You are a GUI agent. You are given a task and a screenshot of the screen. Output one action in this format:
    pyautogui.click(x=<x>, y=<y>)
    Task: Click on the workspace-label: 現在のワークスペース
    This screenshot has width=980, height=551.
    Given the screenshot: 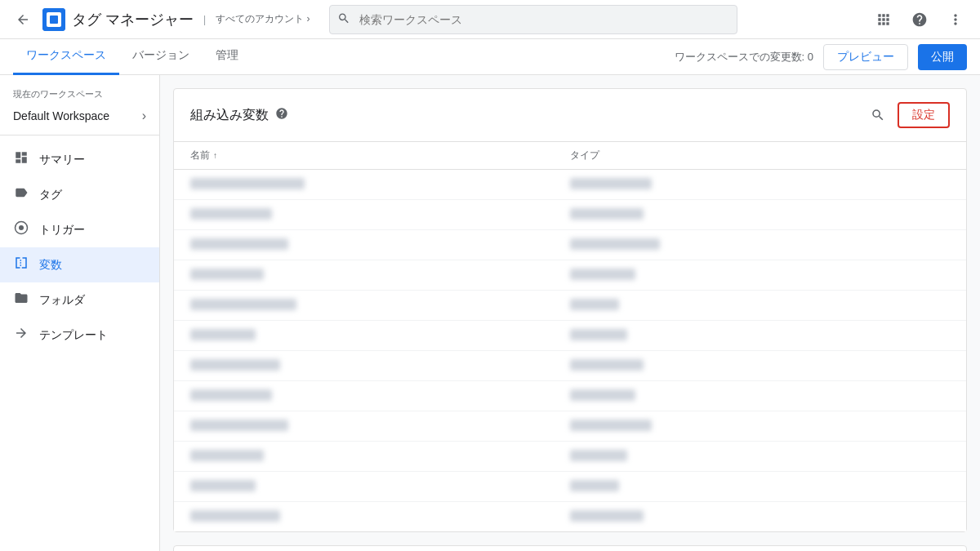 What is the action you would take?
    pyautogui.click(x=80, y=93)
    